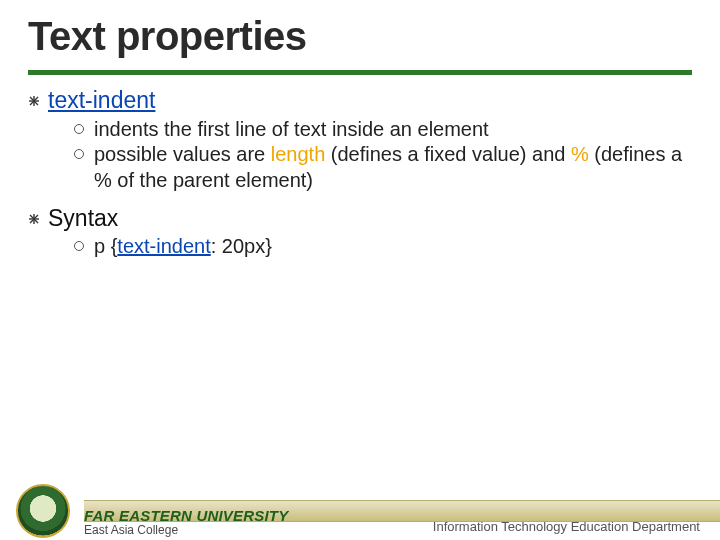  Describe the element at coordinates (383, 247) in the screenshot. I see `sub-list: p {text-indent: 20px}` at that location.